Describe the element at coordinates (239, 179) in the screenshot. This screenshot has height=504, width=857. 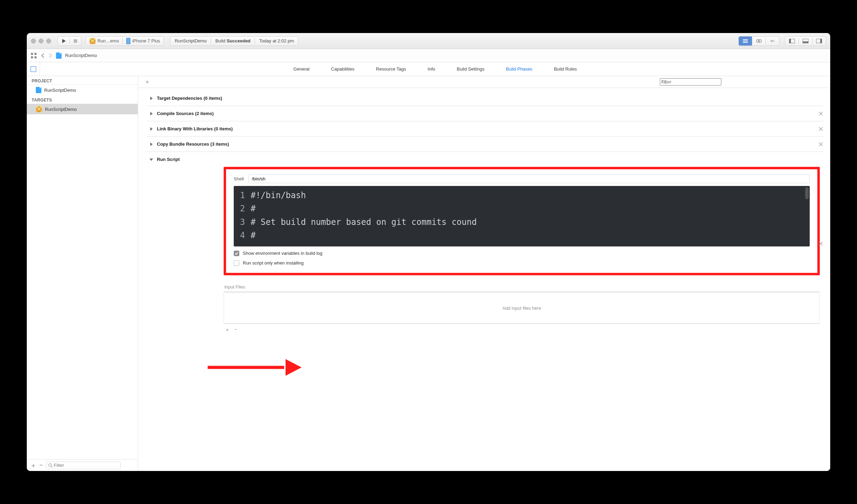
I see `shell-label: Shell` at that location.